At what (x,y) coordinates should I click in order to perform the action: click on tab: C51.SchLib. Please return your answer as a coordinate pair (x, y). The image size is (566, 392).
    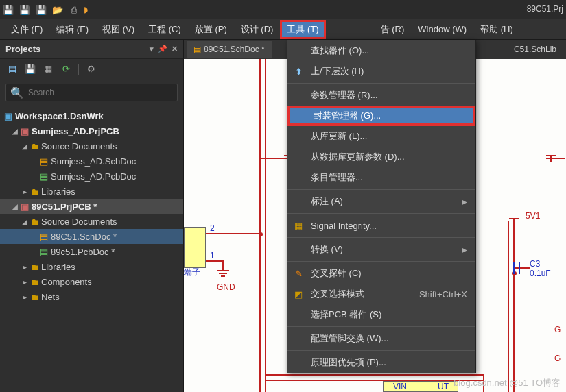
    Looking at the image, I should click on (535, 49).